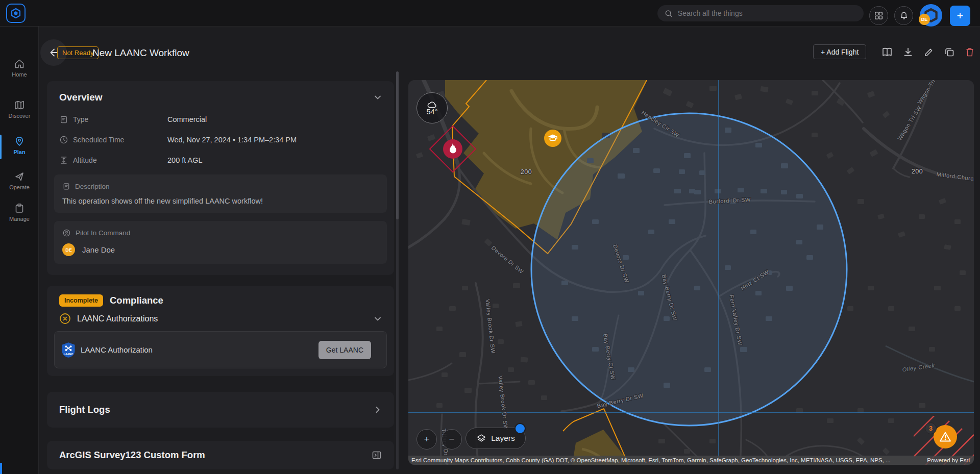 This screenshot has height=474, width=980. I want to click on clipboard-icon, so click(19, 208).